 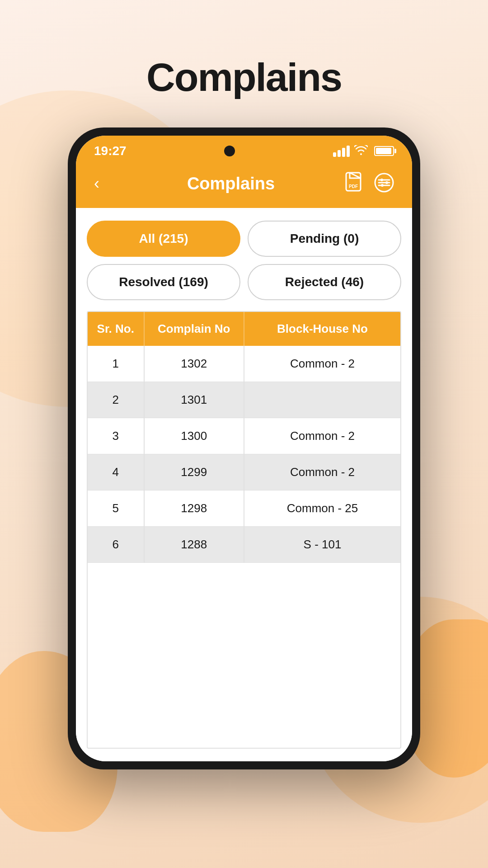 I want to click on status-bar: 19:27, so click(x=244, y=149).